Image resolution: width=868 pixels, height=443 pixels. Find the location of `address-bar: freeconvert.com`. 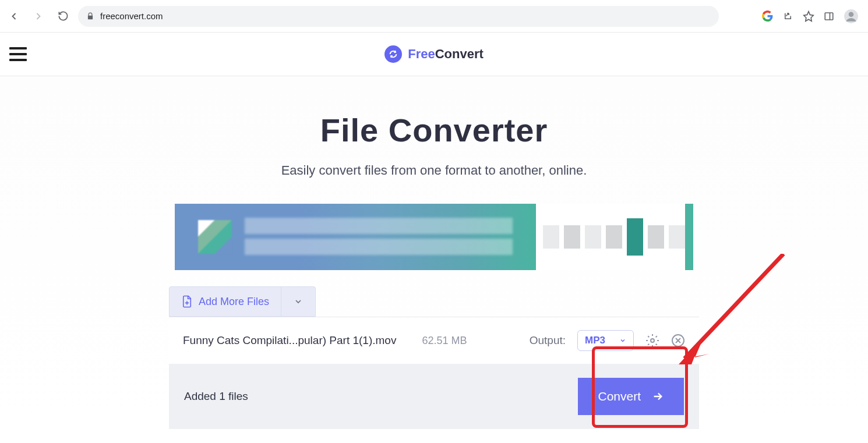

address-bar: freeconvert.com is located at coordinates (398, 16).